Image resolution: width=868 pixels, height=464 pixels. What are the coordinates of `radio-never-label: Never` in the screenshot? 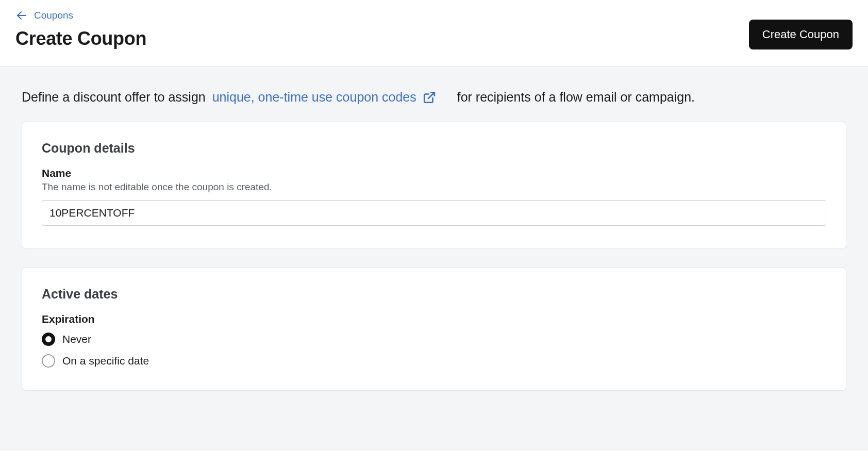 It's located at (77, 339).